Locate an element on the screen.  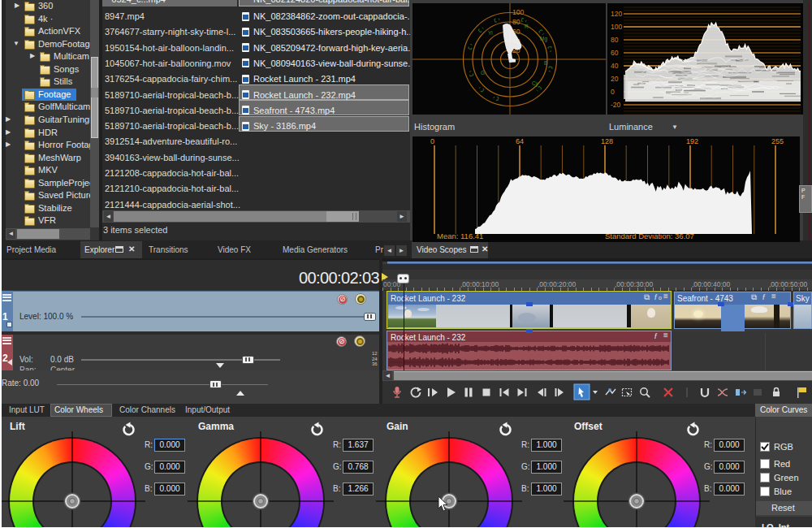
svg-text: 64 is located at coordinates (520, 141).